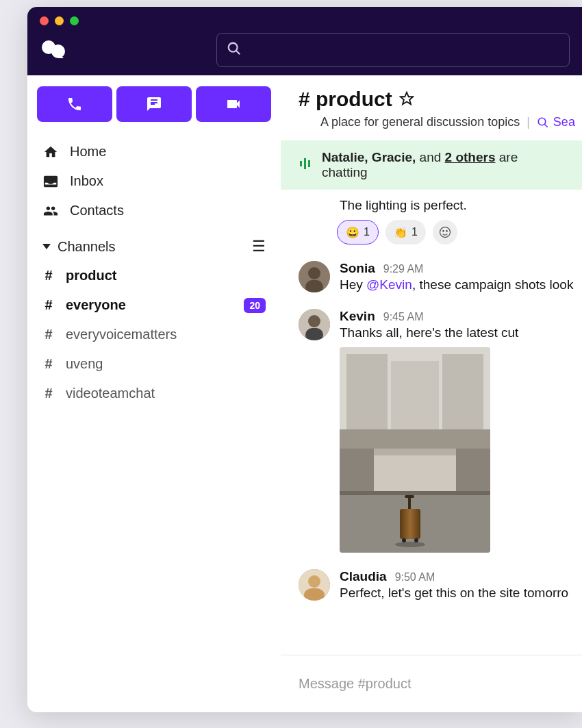  Describe the element at coordinates (154, 393) in the screenshot. I see `channel-item-videoteamchat: #videoteamchat` at that location.